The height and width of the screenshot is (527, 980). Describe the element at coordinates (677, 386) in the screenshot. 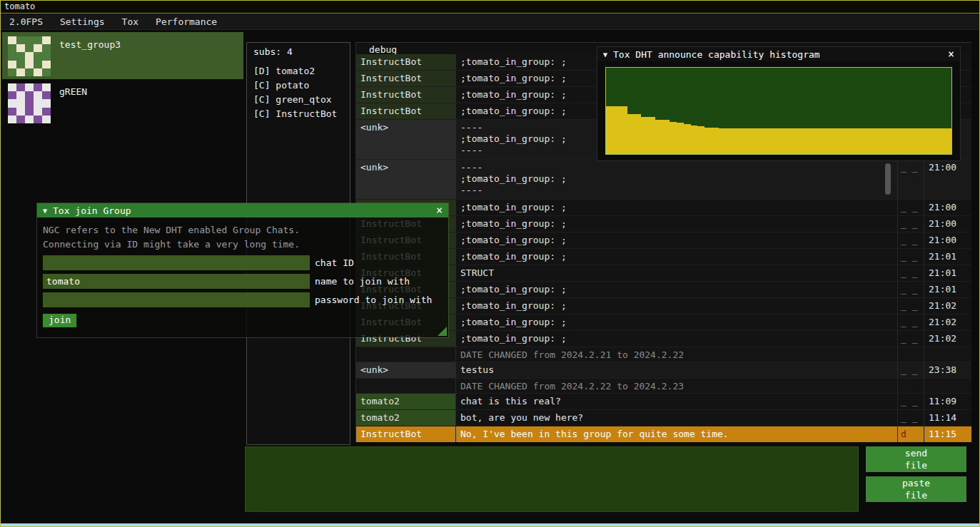

I see `date-text: DATE CHANGED from 2024.2.22 to 2024.2.23` at that location.